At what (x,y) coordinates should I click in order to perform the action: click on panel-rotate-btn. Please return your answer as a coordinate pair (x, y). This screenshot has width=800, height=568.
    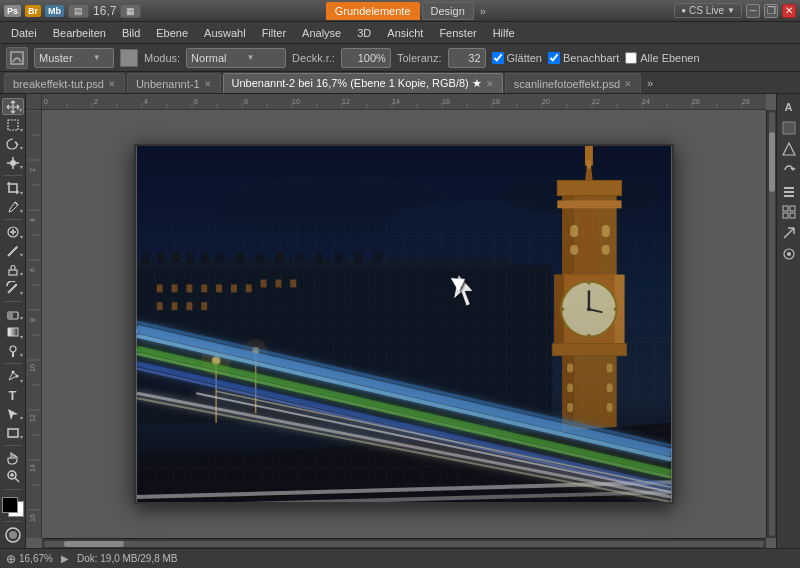
    Looking at the image, I should click on (789, 170).